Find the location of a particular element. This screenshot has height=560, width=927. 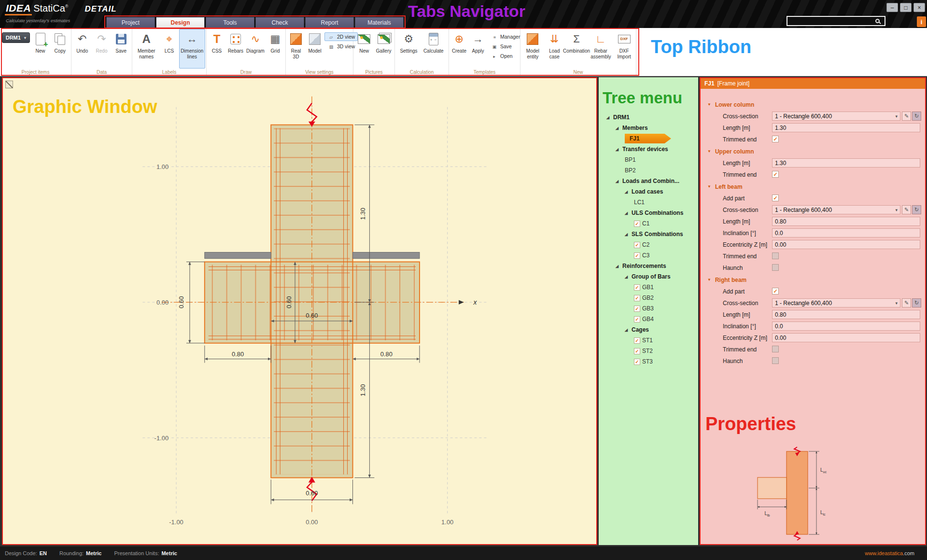

tree-item-loads-and-combin: ◢Loads and Combin... is located at coordinates (648, 181).